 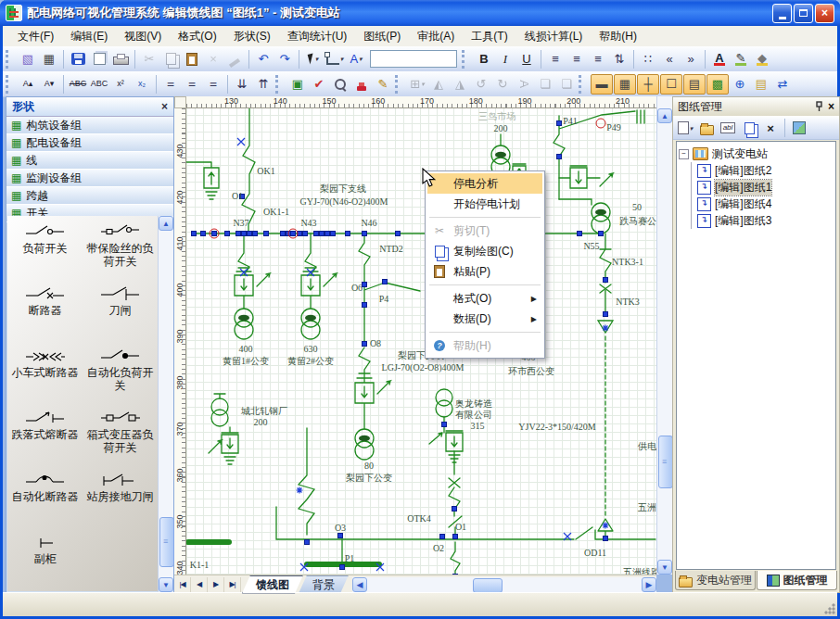 What do you see at coordinates (49, 84) in the screenshot?
I see `shrink-font-button: A▾` at bounding box center [49, 84].